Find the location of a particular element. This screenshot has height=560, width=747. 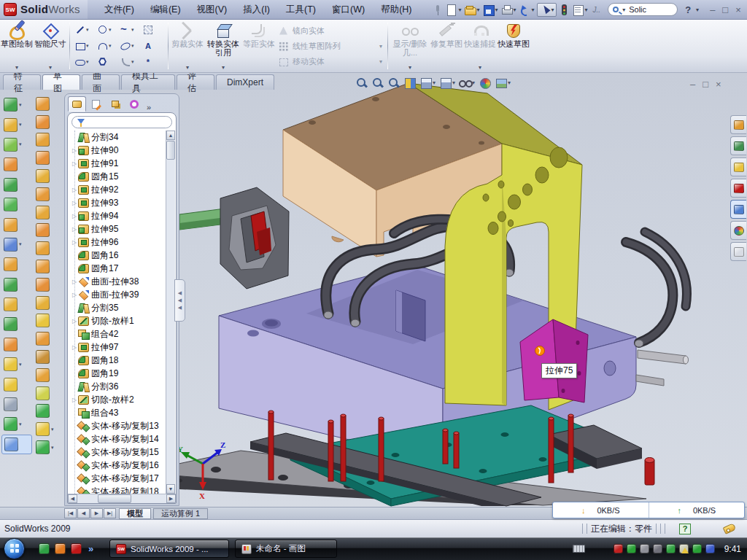

features-tool-2: ▾ is located at coordinates (17, 124).